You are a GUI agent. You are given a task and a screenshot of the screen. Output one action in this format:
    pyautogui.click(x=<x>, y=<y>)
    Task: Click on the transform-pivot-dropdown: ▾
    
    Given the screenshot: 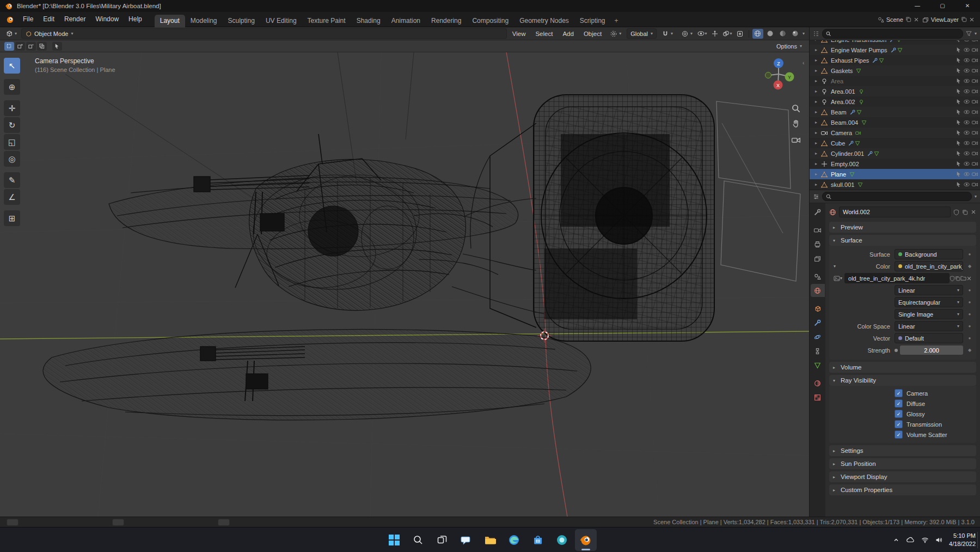 What is the action you would take?
    pyautogui.click(x=616, y=34)
    